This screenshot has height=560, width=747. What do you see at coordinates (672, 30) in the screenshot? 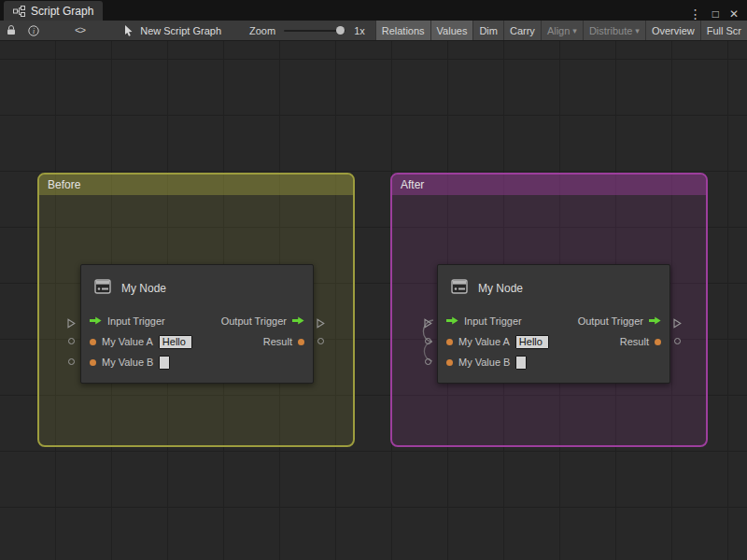
I see `overview-button: Overview` at bounding box center [672, 30].